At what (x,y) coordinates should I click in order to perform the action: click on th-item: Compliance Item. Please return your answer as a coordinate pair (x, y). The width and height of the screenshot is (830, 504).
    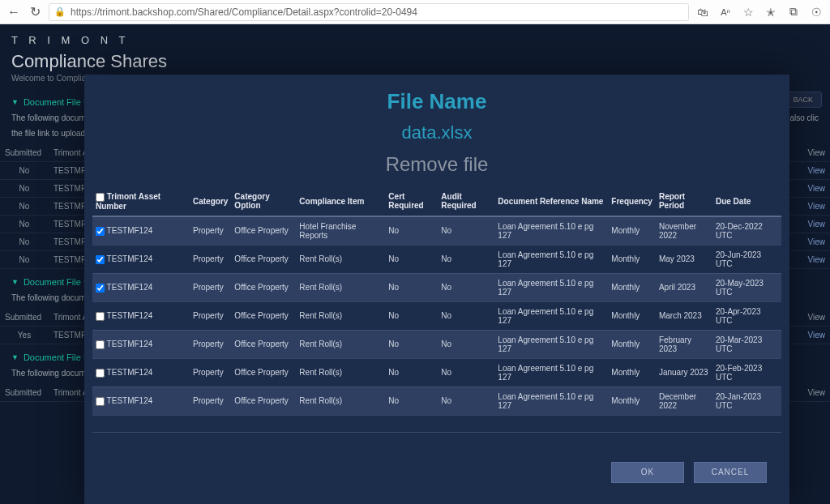
    Looking at the image, I should click on (340, 202).